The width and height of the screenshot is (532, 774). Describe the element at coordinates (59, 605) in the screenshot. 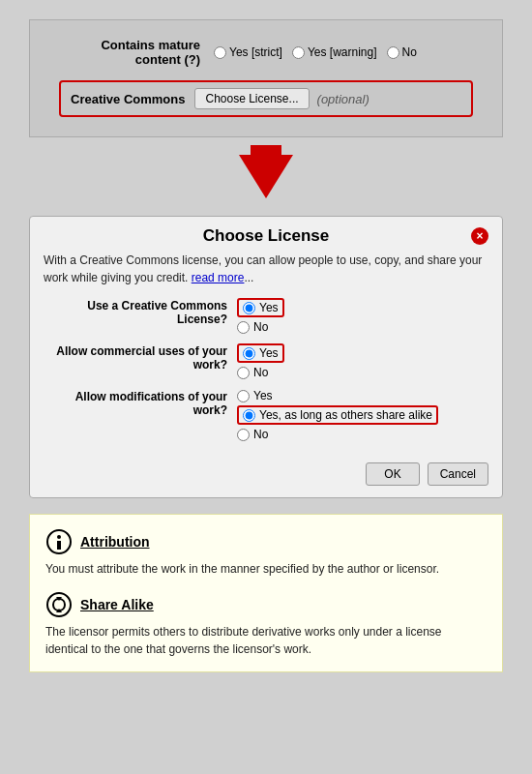

I see `share-alike-icon` at that location.